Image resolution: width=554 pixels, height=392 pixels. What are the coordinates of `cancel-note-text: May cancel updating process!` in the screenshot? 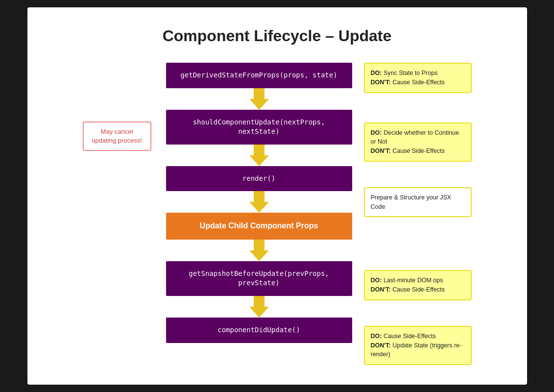 It's located at (117, 136).